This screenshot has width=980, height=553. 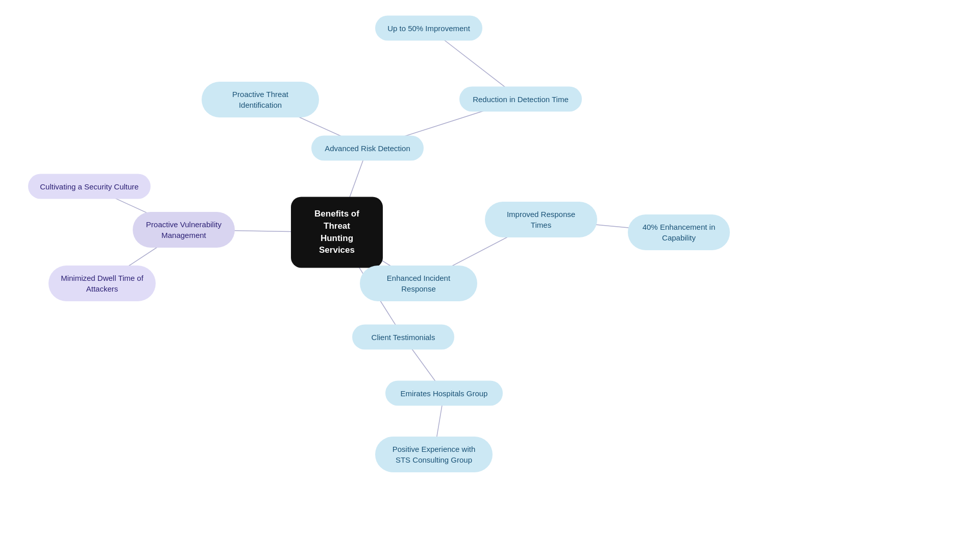 What do you see at coordinates (679, 232) in the screenshot?
I see `enhancement-40-node: 40% Enhancement in Capability` at bounding box center [679, 232].